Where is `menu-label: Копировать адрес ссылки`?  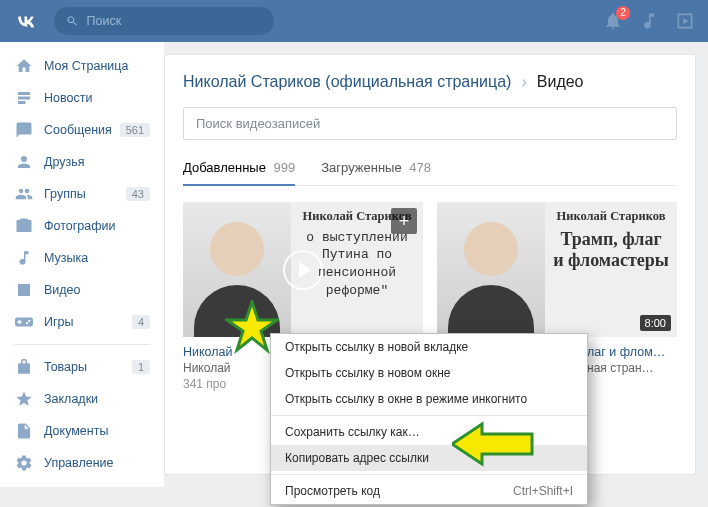 menu-label: Копировать адрес ссылки is located at coordinates (357, 458).